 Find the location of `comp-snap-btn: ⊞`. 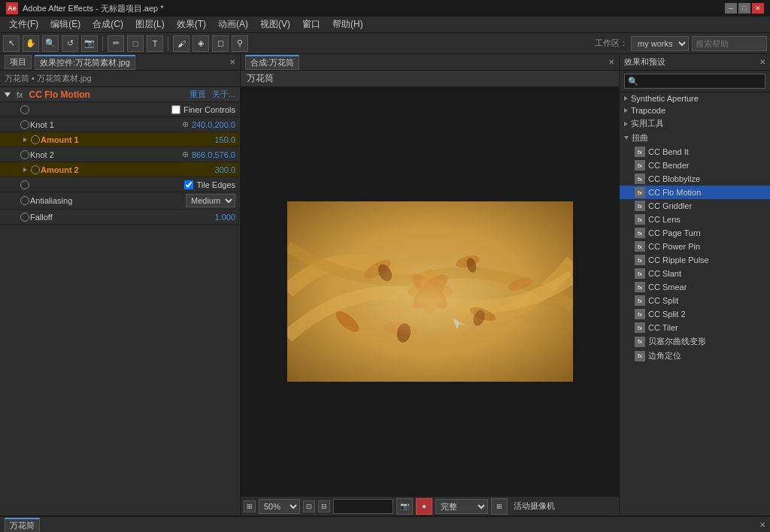

comp-snap-btn: ⊞ is located at coordinates (250, 506).